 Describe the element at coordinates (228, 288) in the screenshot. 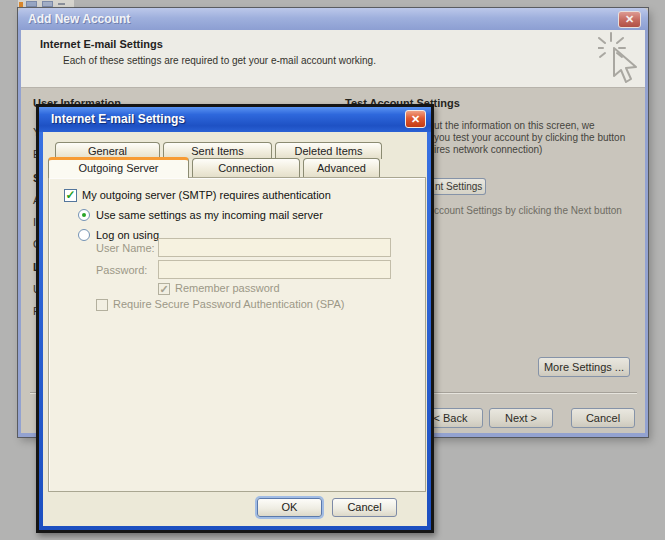

I see `remember-password-label: Remember password` at that location.